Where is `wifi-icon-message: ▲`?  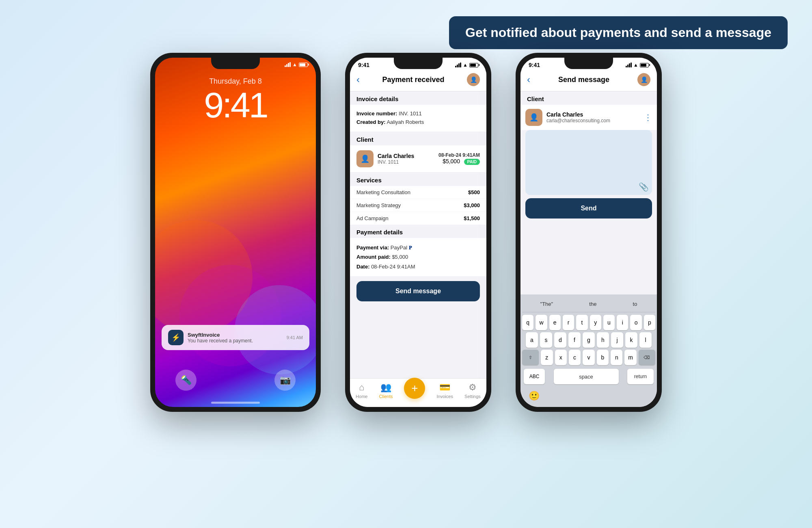
wifi-icon-message: ▲ is located at coordinates (636, 65).